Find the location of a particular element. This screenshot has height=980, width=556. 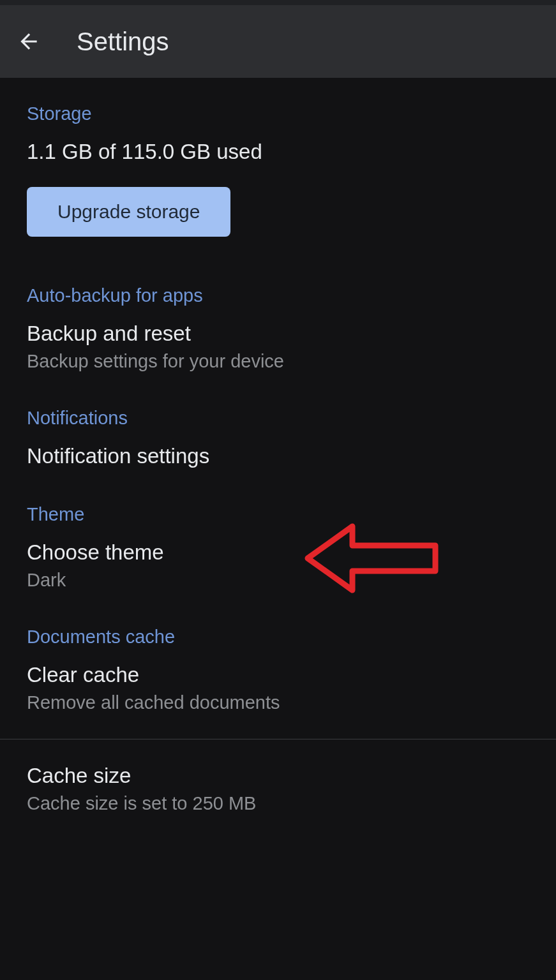

clear-cache-title: Clear cache is located at coordinates (278, 675).